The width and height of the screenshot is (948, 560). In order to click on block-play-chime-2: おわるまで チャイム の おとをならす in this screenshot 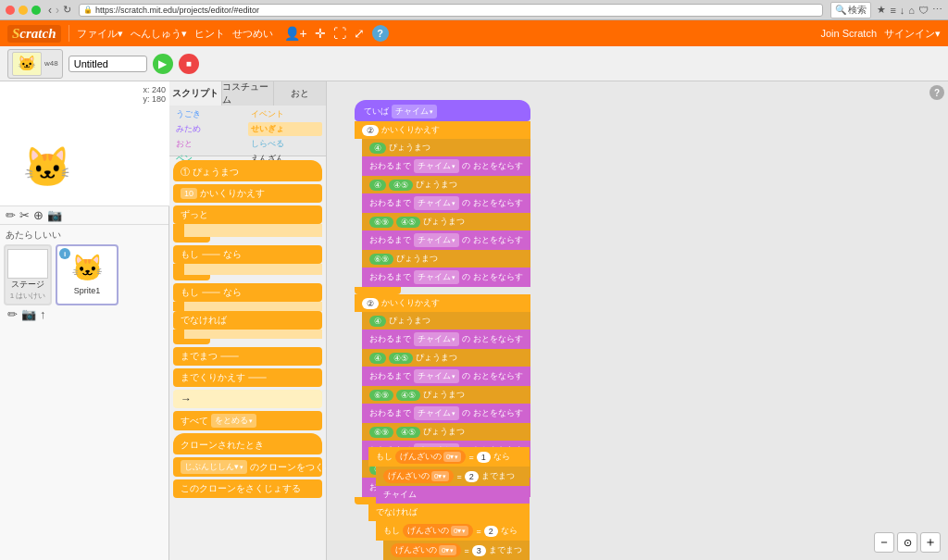, I will do `click(446, 204)`.